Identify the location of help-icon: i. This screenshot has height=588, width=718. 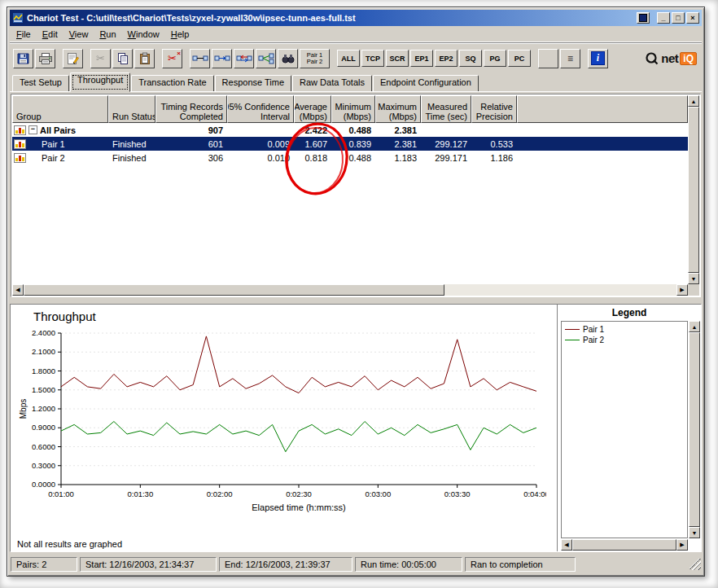
(598, 59).